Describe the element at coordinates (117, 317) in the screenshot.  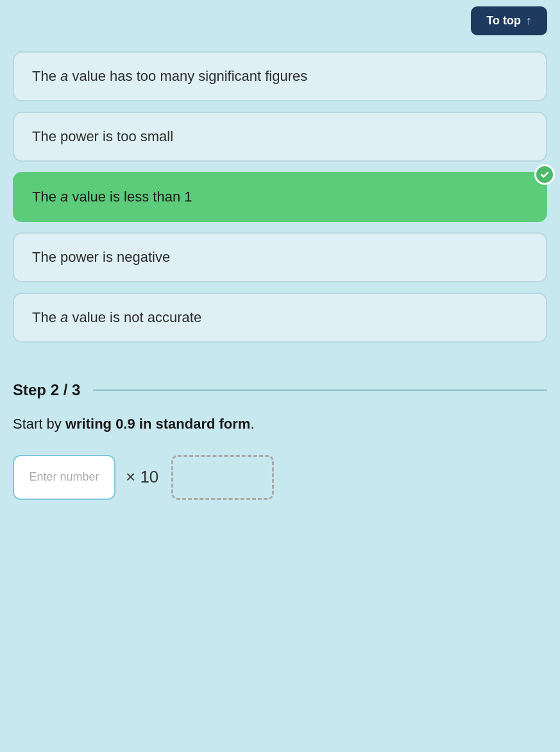
I see `option-text-5: The a value is not accurate` at that location.